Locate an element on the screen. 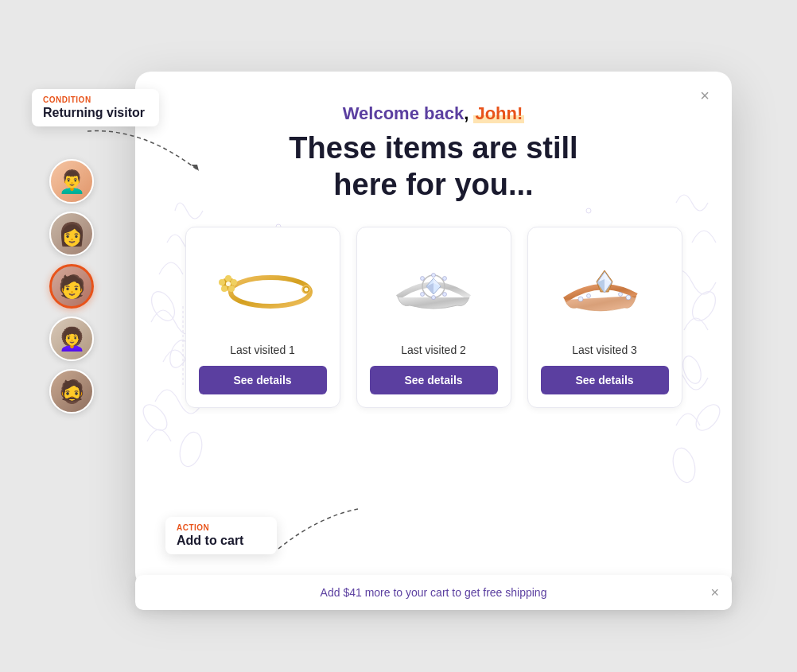 Image resolution: width=797 pixels, height=672 pixels. avatar-face-3: 🧑 is located at coordinates (72, 286).